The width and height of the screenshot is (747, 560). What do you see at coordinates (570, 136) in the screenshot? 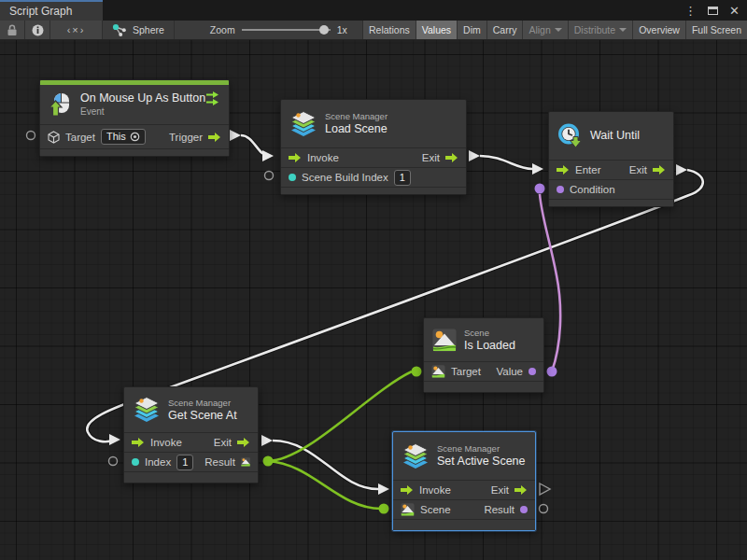
I see `wait-until-clock-icon` at bounding box center [570, 136].